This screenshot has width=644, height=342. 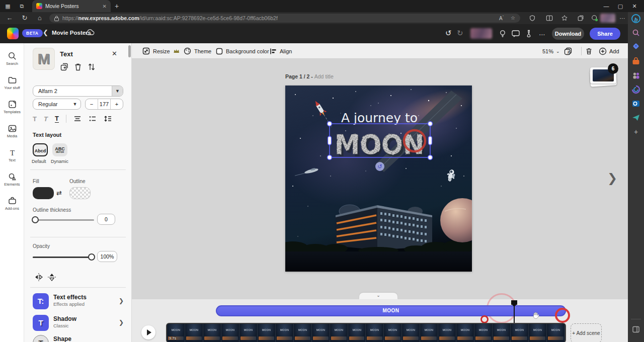 I want to click on header-more-icon: ⋯, so click(x=542, y=35).